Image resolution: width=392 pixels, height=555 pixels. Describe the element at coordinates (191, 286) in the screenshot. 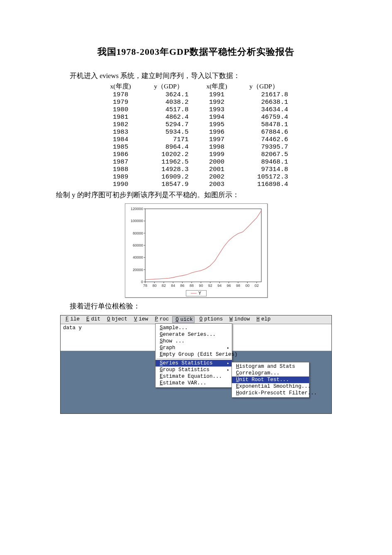

I see `svg-text: 88` at that location.